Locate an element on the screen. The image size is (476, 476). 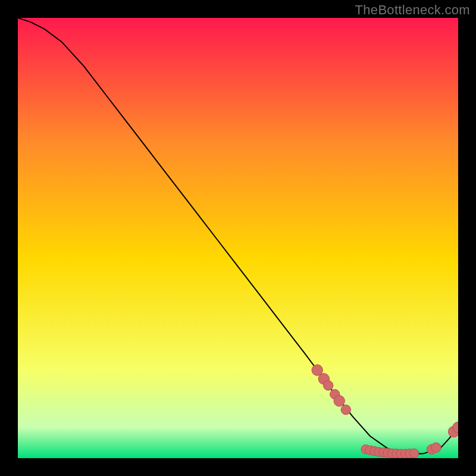
watermark-text: TheBottleneck.com is located at coordinates (413, 10).